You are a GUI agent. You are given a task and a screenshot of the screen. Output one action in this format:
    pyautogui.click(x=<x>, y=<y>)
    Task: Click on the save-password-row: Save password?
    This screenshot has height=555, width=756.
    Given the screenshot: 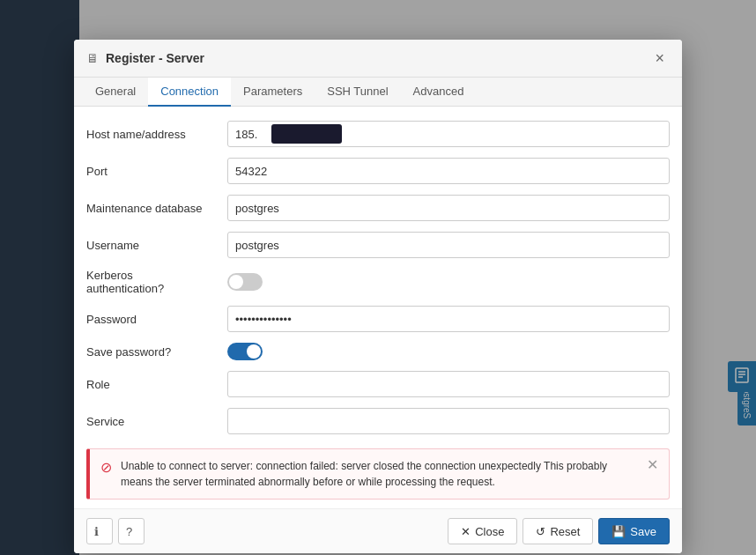 What is the action you would take?
    pyautogui.click(x=378, y=352)
    